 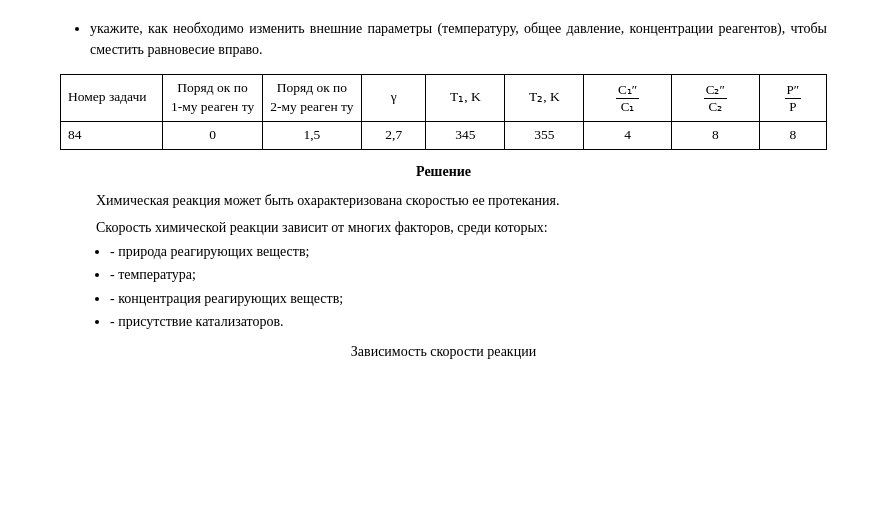 What do you see at coordinates (444, 352) in the screenshot?
I see `subsection-title: Зависимость скорости реакции` at bounding box center [444, 352].